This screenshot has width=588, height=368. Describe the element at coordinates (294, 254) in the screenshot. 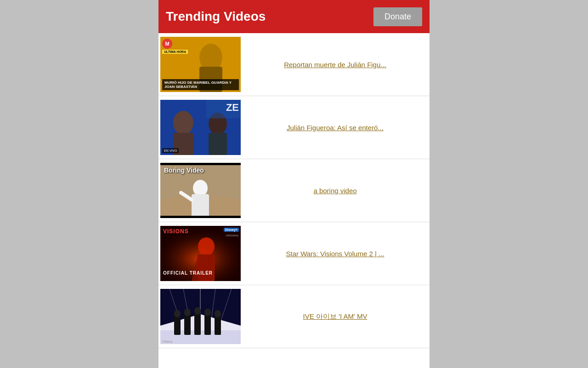

I see `list-item: VISIONS Disney+ ORIGINAL OFFICIAL TRAILE…` at that location.